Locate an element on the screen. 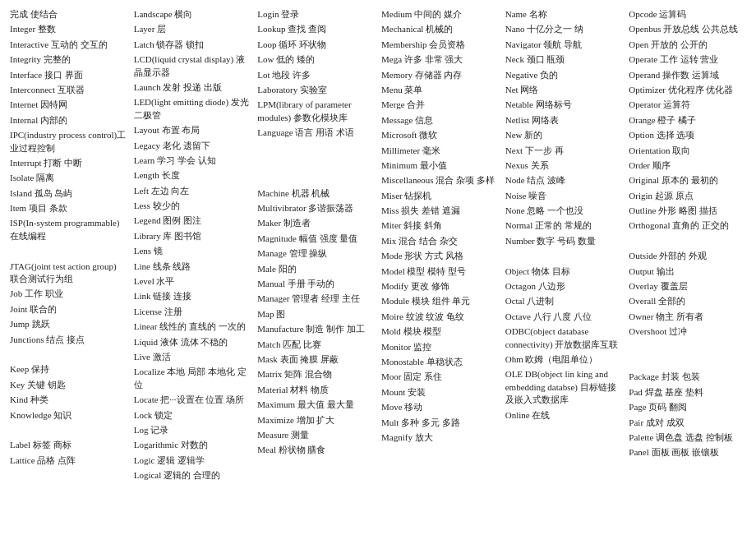  list-item: Line 线条 线路 is located at coordinates (192, 266).